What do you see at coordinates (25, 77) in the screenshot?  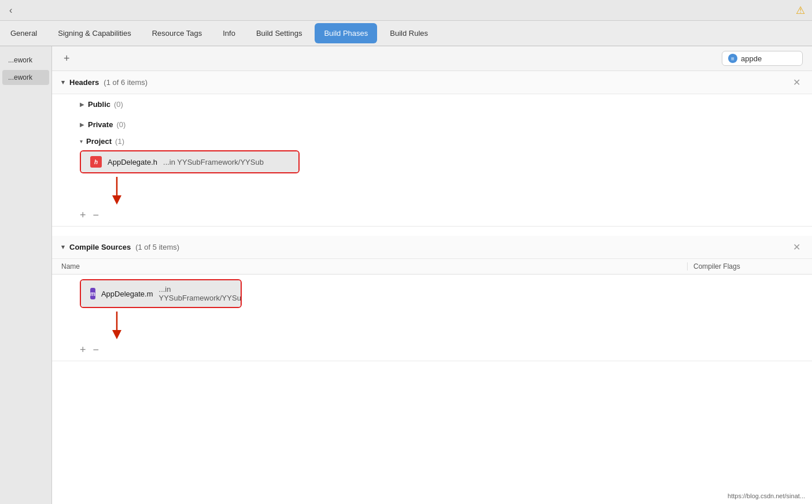 I see `sidebar-item-framework2: ...ework` at bounding box center [25, 77].